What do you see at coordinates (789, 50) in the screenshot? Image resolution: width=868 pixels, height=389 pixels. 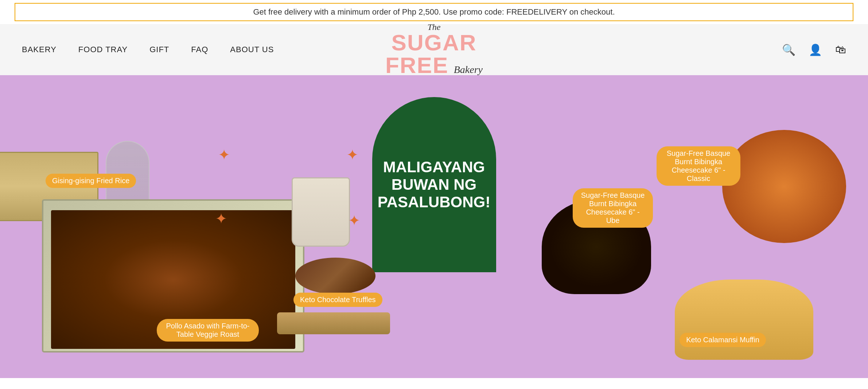 I see `search-icon: 🔍` at bounding box center [789, 50].